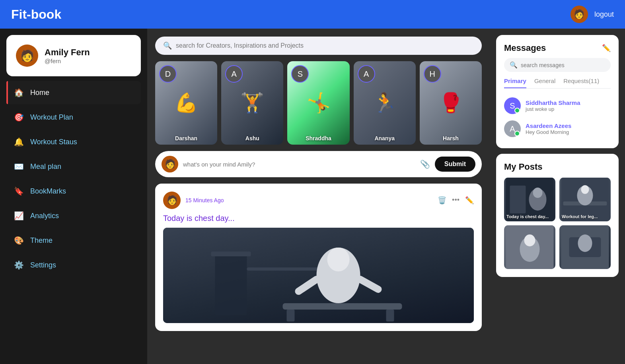  Describe the element at coordinates (456, 200) in the screenshot. I see `more-icon: •••` at that location.